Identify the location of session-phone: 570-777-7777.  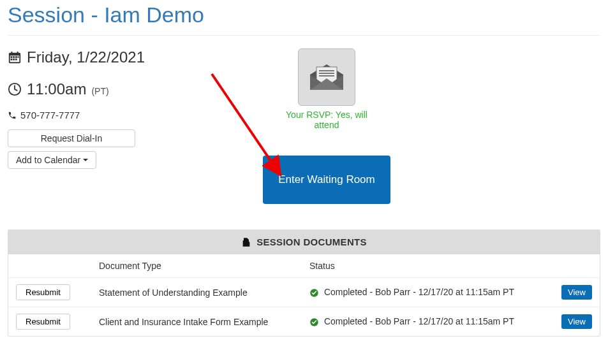
(50, 115).